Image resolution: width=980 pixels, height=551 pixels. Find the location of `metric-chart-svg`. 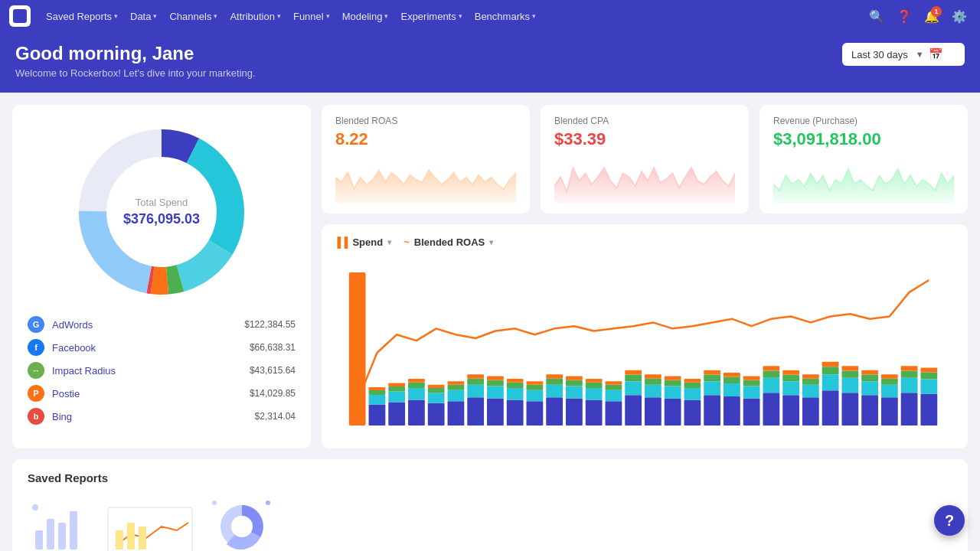

metric-chart-svg is located at coordinates (645, 180).